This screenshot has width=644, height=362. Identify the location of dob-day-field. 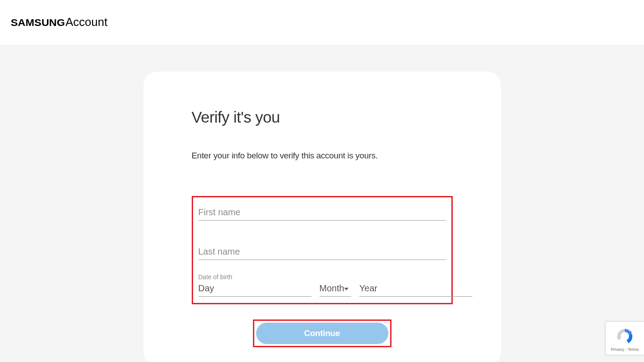
(255, 289).